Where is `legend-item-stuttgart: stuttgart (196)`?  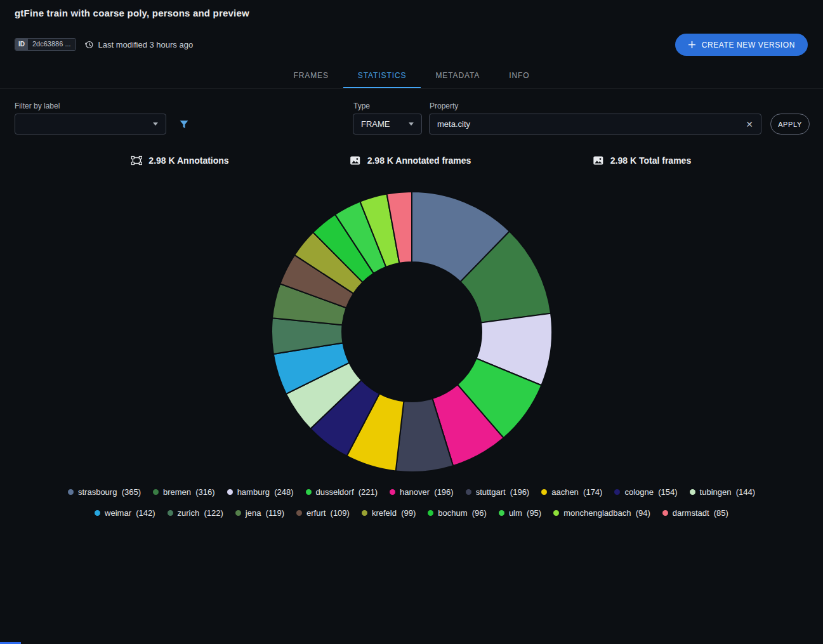
legend-item-stuttgart: stuttgart (196) is located at coordinates (497, 492).